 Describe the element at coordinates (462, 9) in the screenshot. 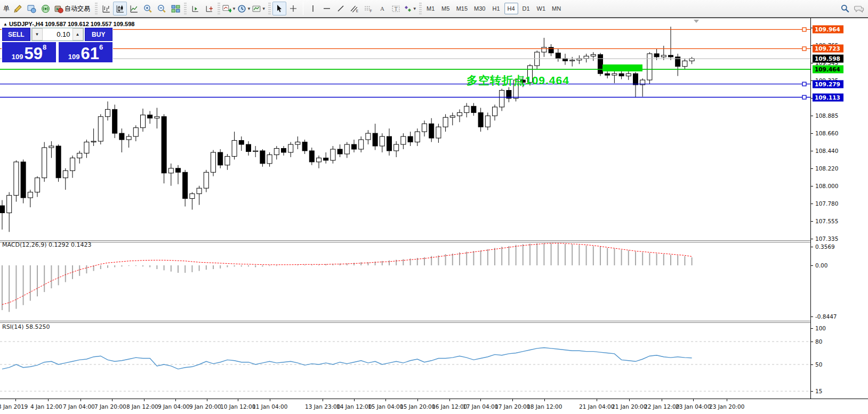

I see `timeframe-button-M15: M15` at that location.